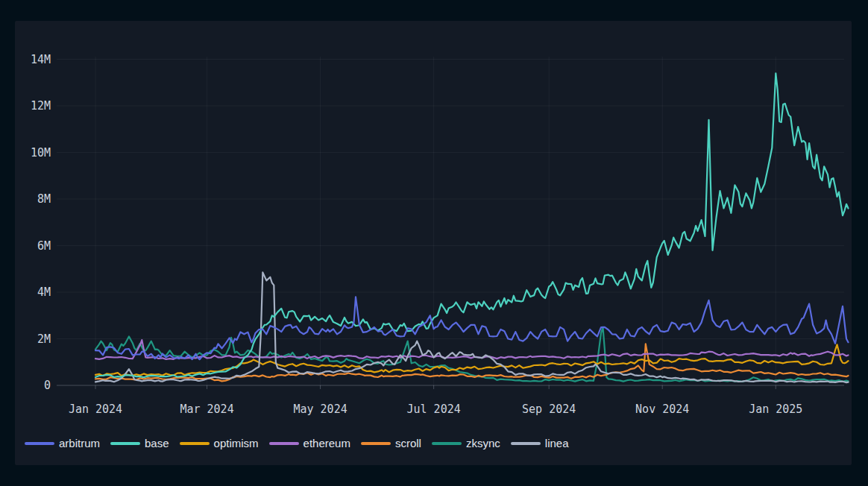 This screenshot has height=486, width=868. What do you see at coordinates (219, 444) in the screenshot?
I see `legend-item-optimism: optimism` at bounding box center [219, 444].